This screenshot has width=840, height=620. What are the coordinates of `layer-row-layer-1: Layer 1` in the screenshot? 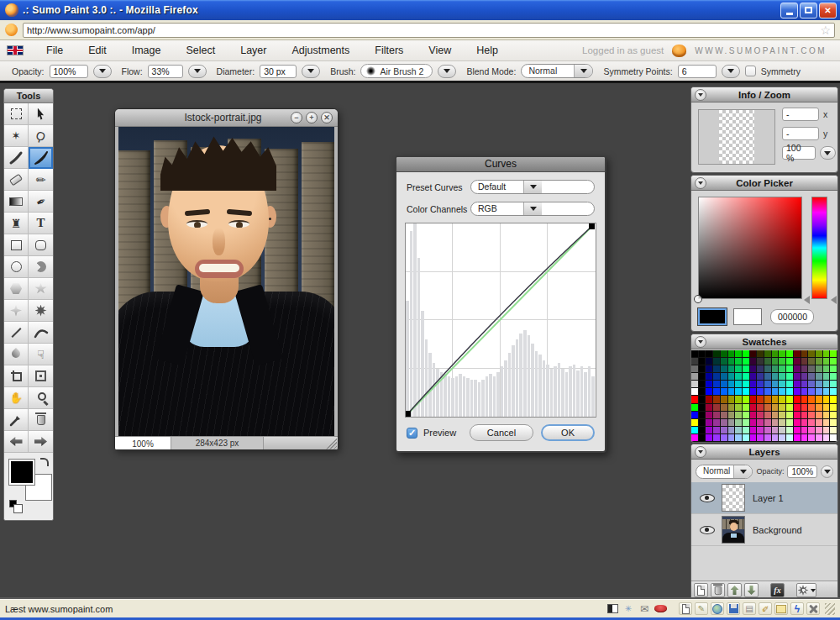 It's located at (764, 498).